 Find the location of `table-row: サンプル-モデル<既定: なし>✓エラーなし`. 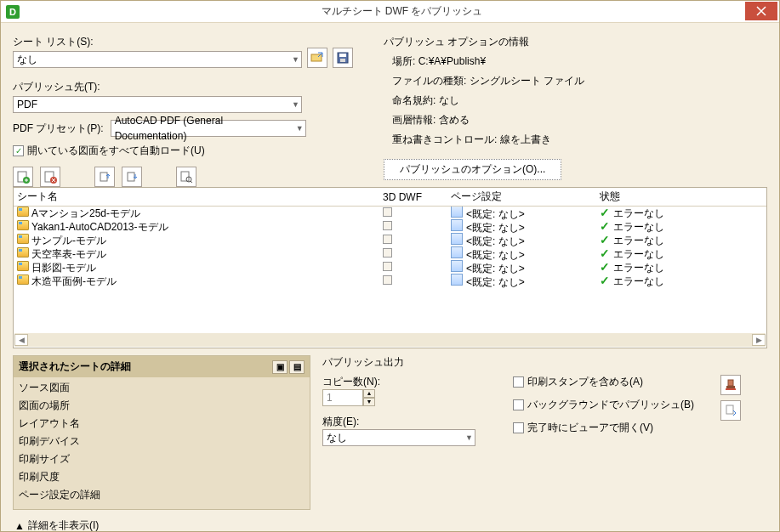

table-row: サンプル-モデル<既定: なし>✓エラーなし is located at coordinates (390, 241).